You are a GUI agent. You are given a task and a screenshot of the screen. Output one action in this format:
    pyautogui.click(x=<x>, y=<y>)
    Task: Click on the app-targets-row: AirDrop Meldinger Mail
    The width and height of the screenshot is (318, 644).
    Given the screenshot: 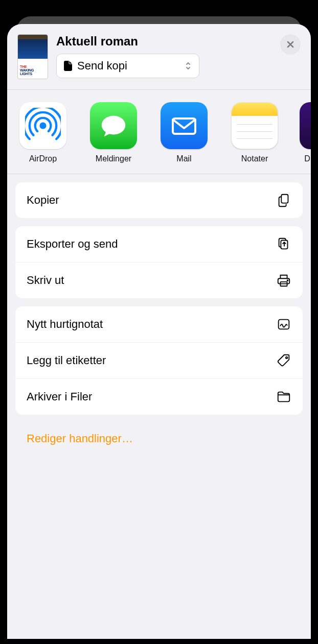 What is the action you would take?
    pyautogui.click(x=159, y=132)
    